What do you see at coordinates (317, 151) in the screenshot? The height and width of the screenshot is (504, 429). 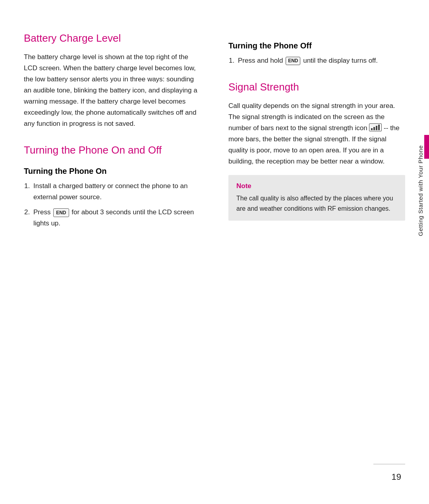 I see `signal-section: Signal Strength Call quality depends on …` at bounding box center [317, 151].